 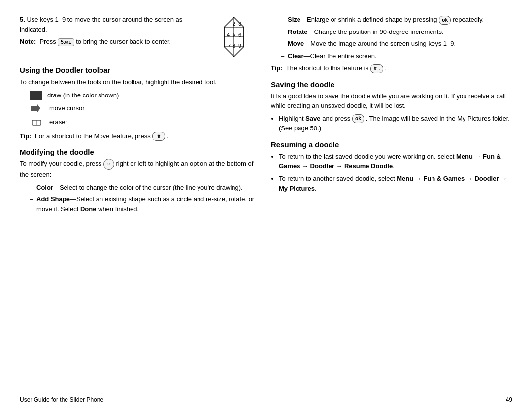 I want to click on svg-text: 4, so click(x=228, y=35).